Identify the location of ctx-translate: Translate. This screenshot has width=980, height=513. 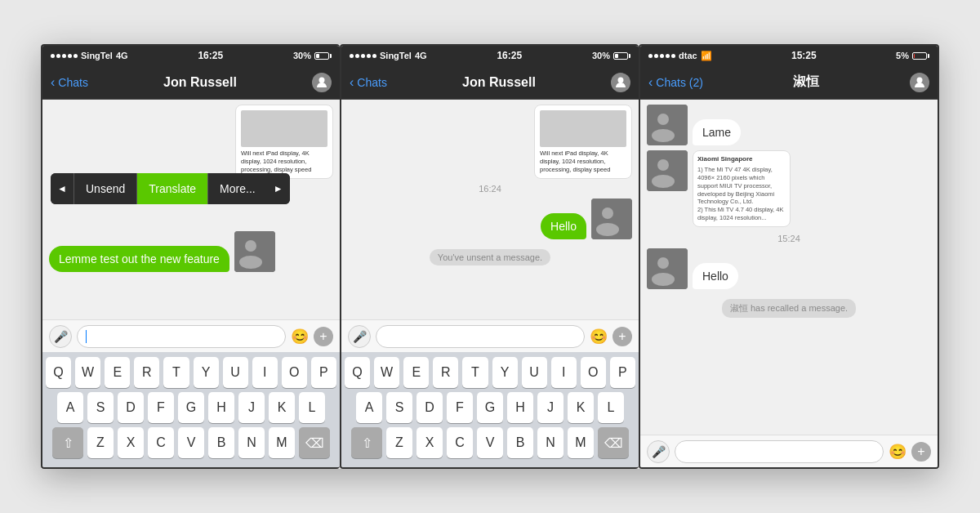
(172, 189).